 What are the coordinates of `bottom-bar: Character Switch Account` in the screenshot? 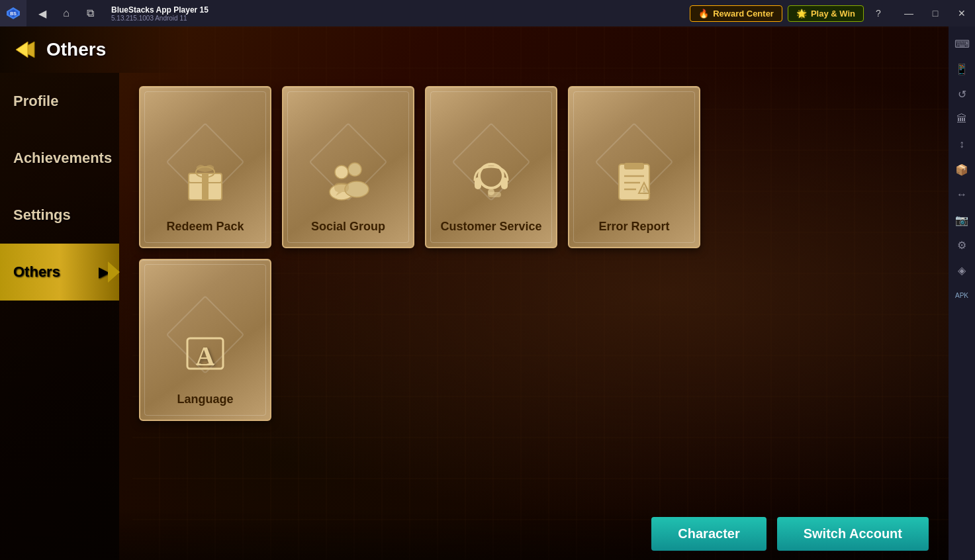 It's located at (534, 534).